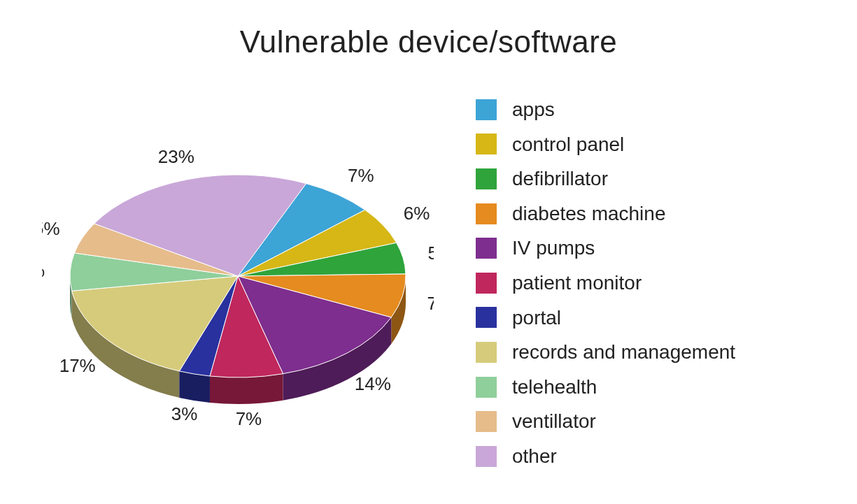 The height and width of the screenshot is (504, 857). I want to click on pie-slice-label: 23%, so click(176, 157).